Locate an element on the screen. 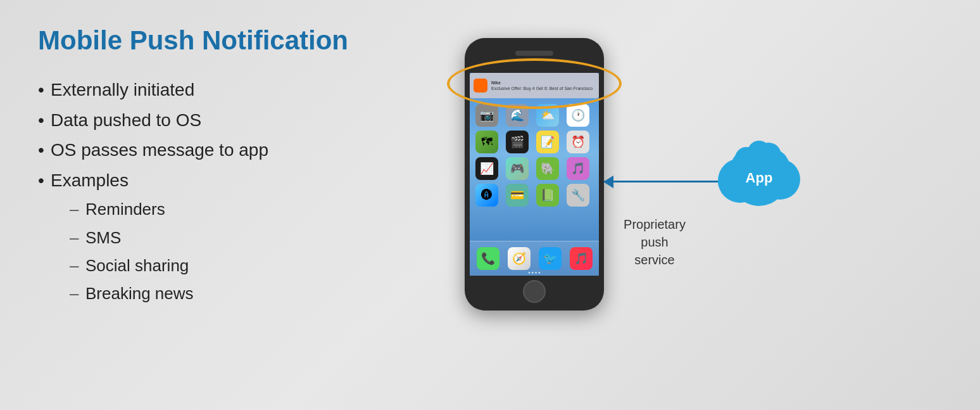  notification-banner: Nike Exclusive Offer: Buy 4 Get 6: Best … is located at coordinates (534, 86).